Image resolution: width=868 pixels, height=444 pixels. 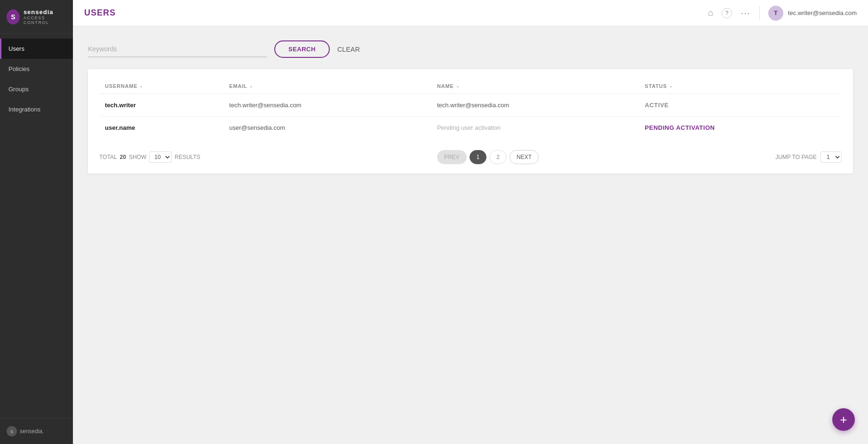 I want to click on cell-email: tech.writer@sensedia.com, so click(x=327, y=105).